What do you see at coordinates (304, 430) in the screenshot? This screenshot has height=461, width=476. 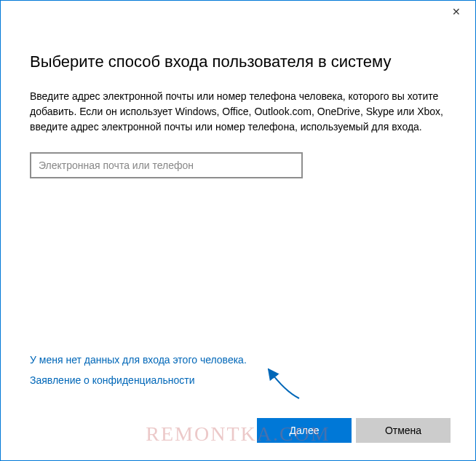 I see `next-button: Далее` at bounding box center [304, 430].